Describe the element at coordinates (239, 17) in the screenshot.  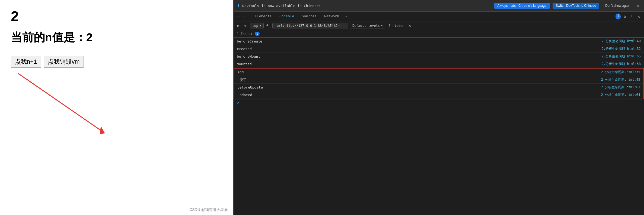
I see `inspect-icon: ⬚` at that location.